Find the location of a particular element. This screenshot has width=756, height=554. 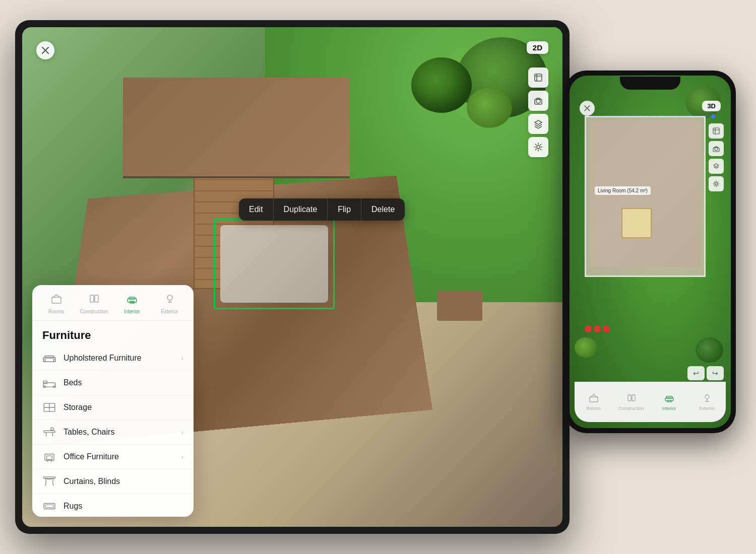

phone-settings-btn is located at coordinates (716, 184).